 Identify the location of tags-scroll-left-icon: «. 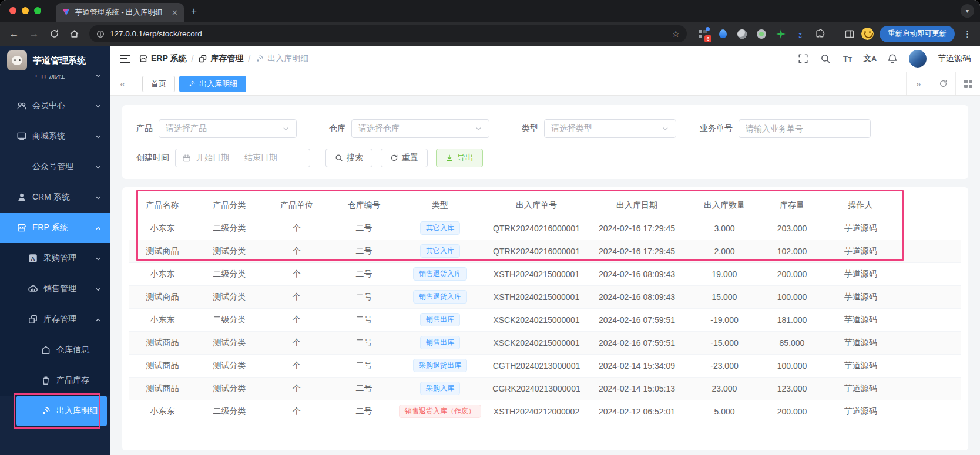
(123, 83).